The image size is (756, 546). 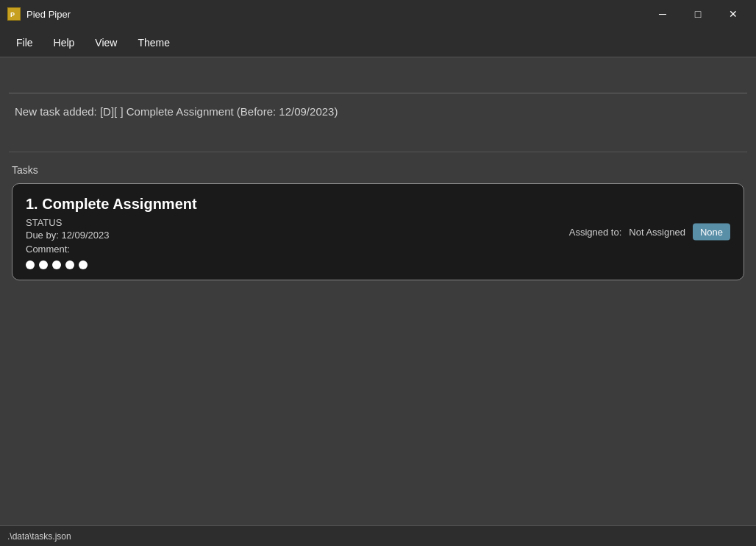 What do you see at coordinates (40, 536) in the screenshot?
I see `status-text: .\data\tasks.json` at bounding box center [40, 536].